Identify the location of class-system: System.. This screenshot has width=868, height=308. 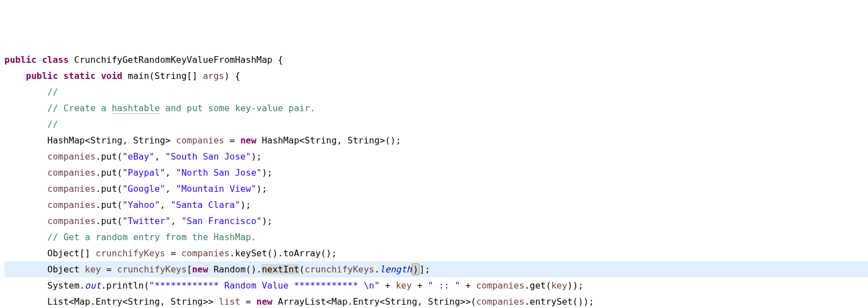
(66, 286).